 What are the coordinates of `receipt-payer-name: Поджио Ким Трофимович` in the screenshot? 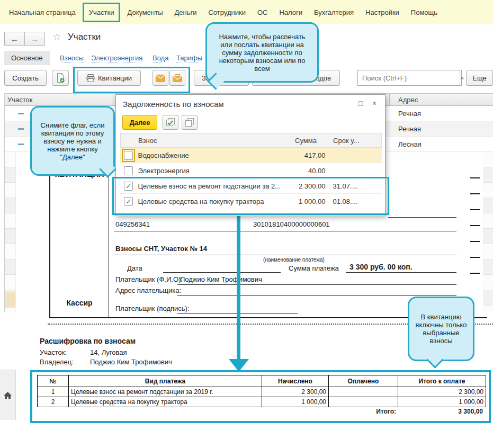 It's located at (221, 280).